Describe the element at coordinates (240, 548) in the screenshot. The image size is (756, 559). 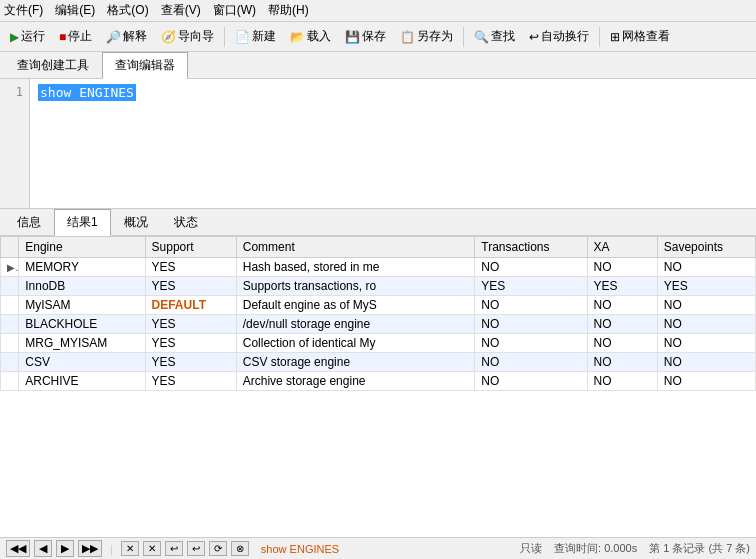
I see `action-btn-6: ⊗` at that location.